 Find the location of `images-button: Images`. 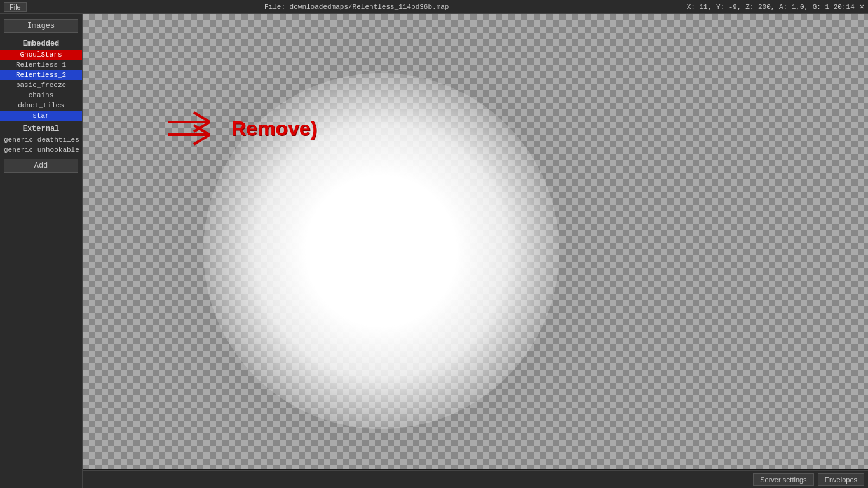

images-button: Images is located at coordinates (41, 26).